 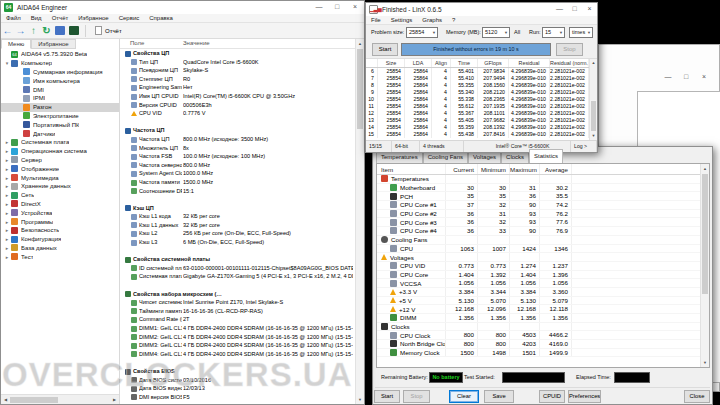 I want to click on monitor-icon, so click(x=74, y=30).